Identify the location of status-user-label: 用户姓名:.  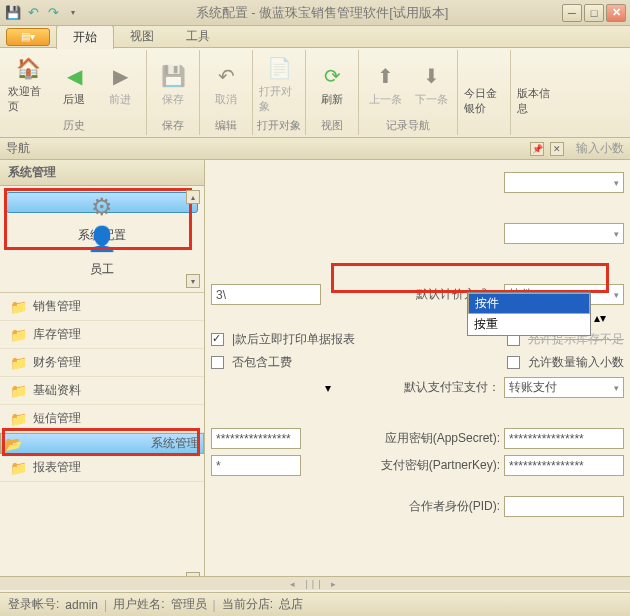
(138, 604).